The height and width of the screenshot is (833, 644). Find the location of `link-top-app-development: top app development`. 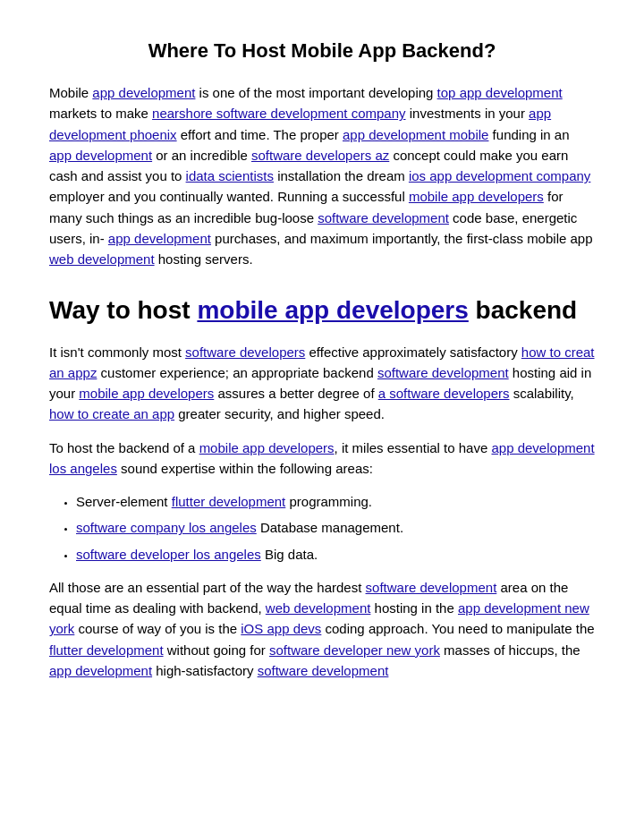

link-top-app-development: top app development is located at coordinates (500, 93).